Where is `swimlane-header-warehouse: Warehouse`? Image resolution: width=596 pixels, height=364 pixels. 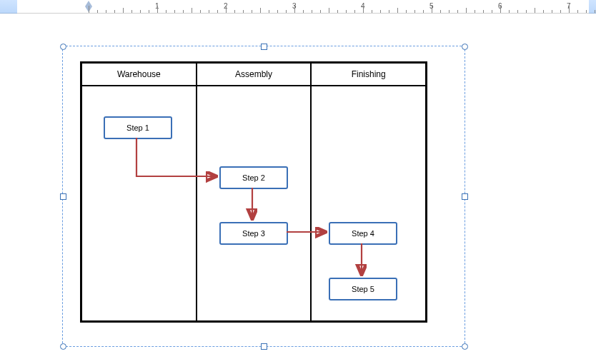
swimlane-header-warehouse: Warehouse is located at coordinates (139, 74).